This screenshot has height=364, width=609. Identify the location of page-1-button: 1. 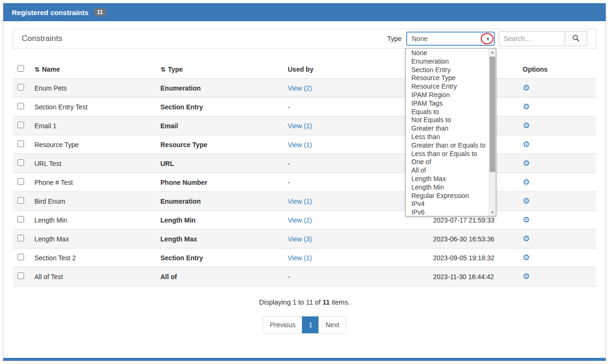
(310, 325).